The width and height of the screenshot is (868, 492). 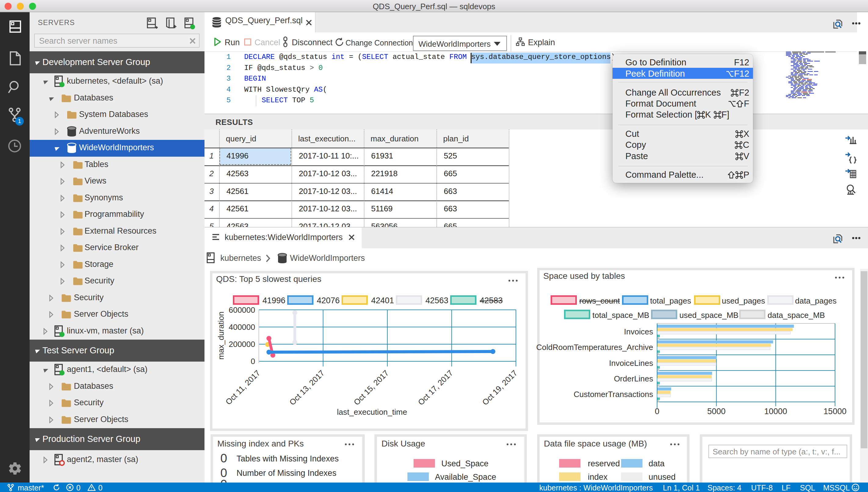 I want to click on svg-text: 15000, so click(x=835, y=412).